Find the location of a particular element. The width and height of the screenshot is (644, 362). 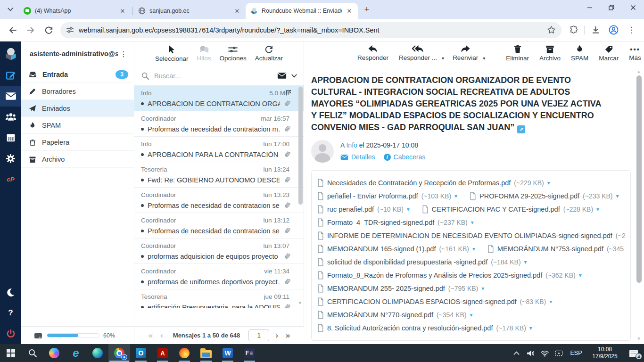

attachment-item: 8. Solicitud Autorización contra y resol… is located at coordinates (425, 328).